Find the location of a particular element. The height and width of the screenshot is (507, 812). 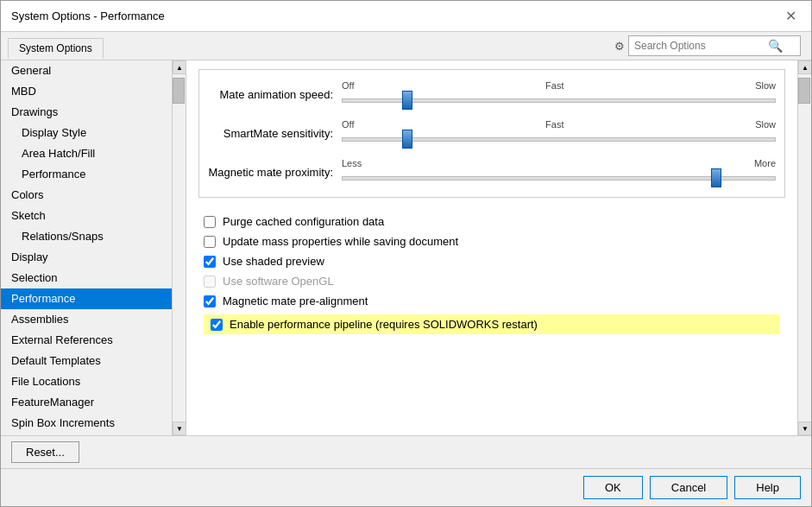

search-input is located at coordinates (701, 46).